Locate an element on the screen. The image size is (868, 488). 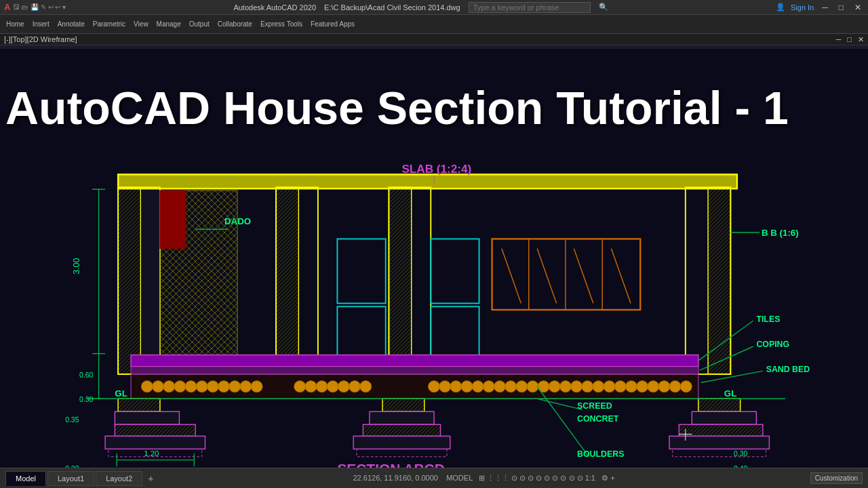
viewport-label: [-][Top][2D Wireframe] ─ □ ✕ is located at coordinates (434, 39).